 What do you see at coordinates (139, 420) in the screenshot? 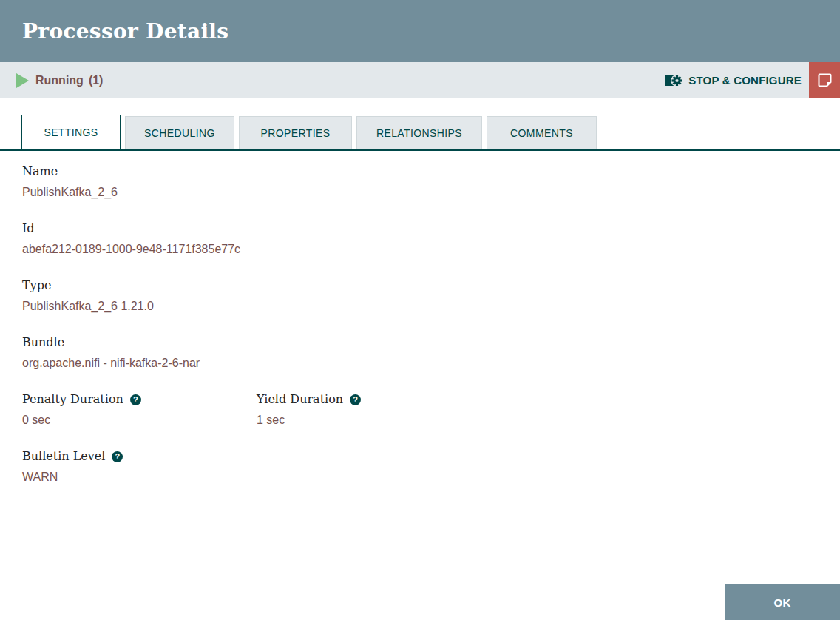
I see `penalty-duration-value: 0 sec` at bounding box center [139, 420].